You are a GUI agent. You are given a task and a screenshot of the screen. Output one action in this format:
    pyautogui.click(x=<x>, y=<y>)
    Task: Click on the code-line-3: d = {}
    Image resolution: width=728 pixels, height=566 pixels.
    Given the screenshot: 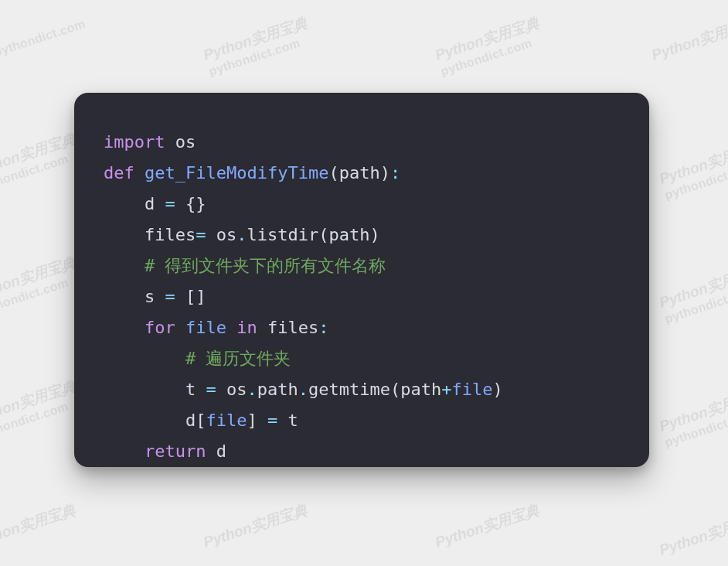 What is the action you would take?
    pyautogui.click(x=155, y=204)
    